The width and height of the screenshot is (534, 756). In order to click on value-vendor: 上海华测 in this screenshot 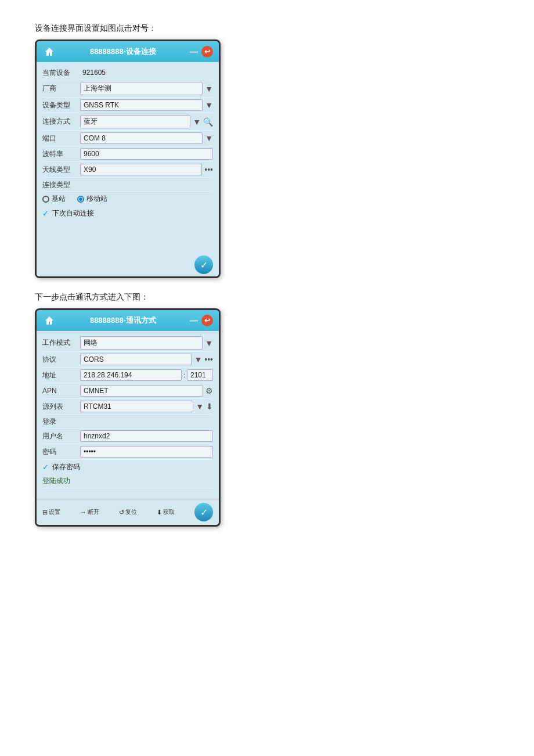, I will do `click(142, 88)`.